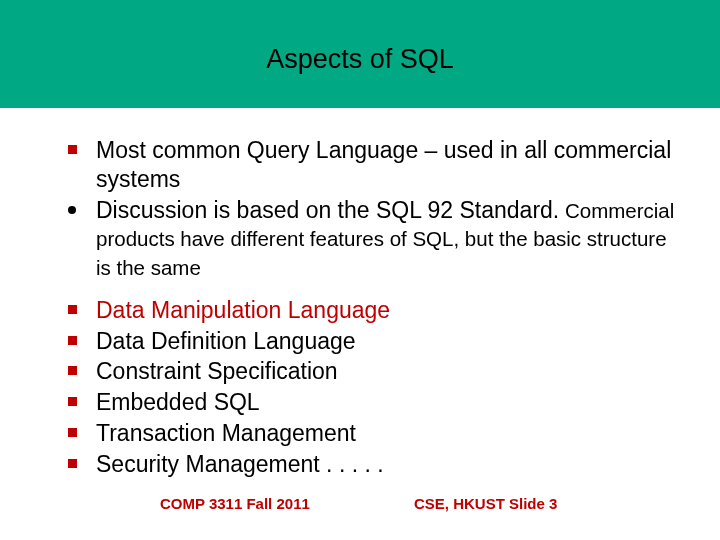  Describe the element at coordinates (365, 372) in the screenshot. I see `list-item: Constraint Specification` at that location.